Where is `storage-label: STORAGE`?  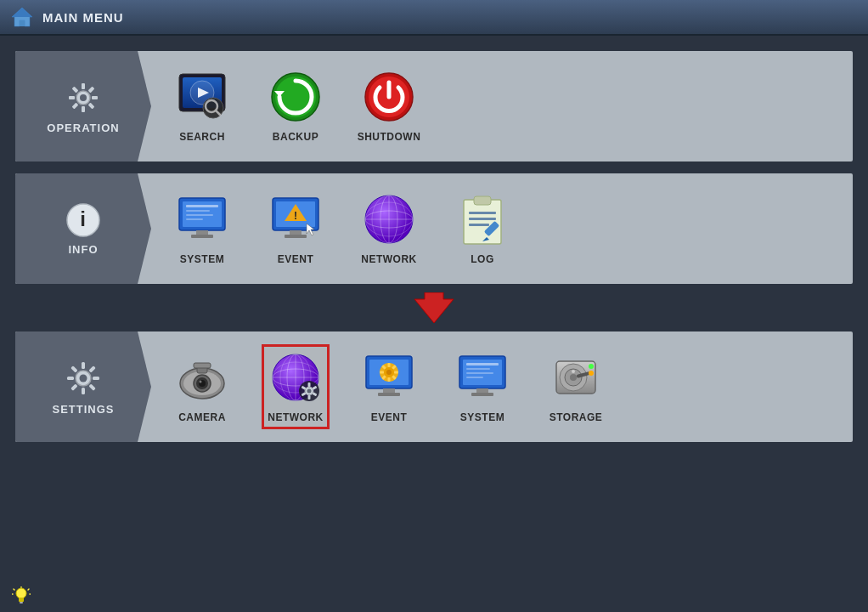
storage-label: STORAGE is located at coordinates (576, 417).